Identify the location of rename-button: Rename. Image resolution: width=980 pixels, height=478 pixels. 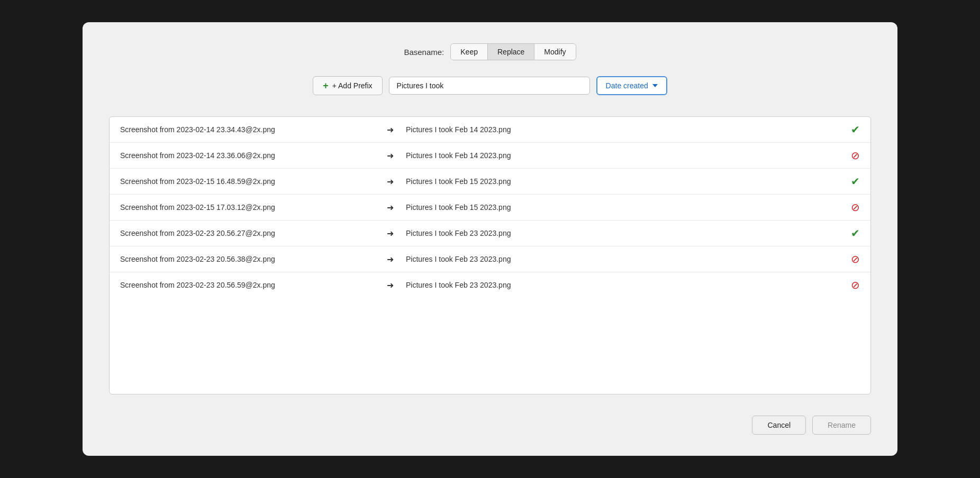
(841, 425).